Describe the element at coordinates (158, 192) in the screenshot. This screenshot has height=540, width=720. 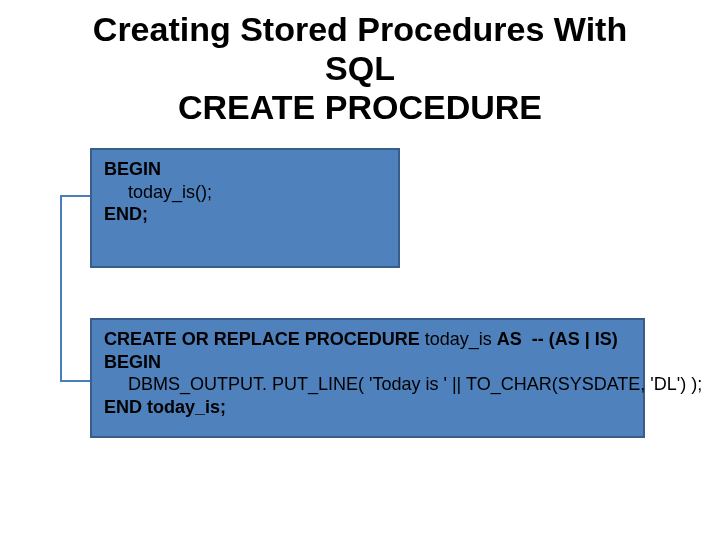
I see `code-line: today_is();` at that location.